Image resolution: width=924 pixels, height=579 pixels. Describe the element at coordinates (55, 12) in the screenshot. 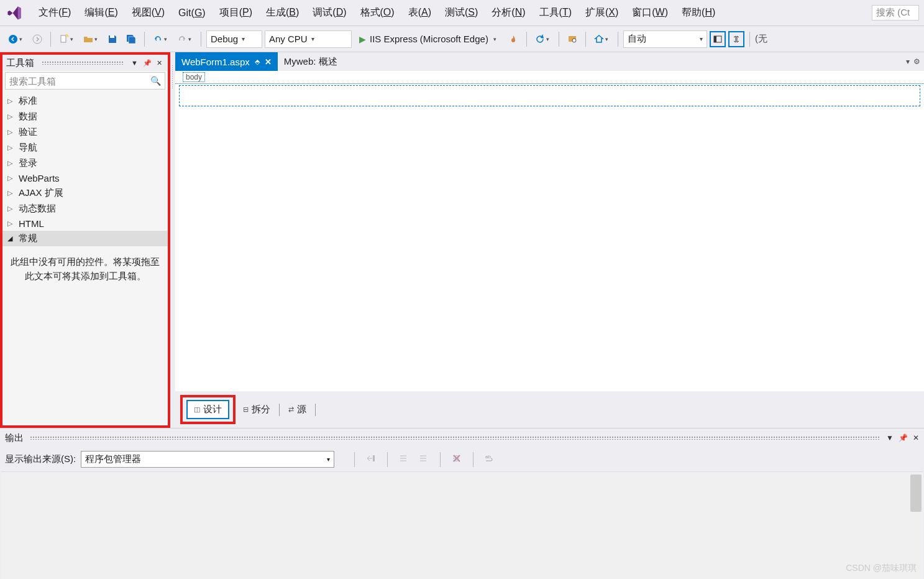

I see `menu-file: 文件(F)` at that location.